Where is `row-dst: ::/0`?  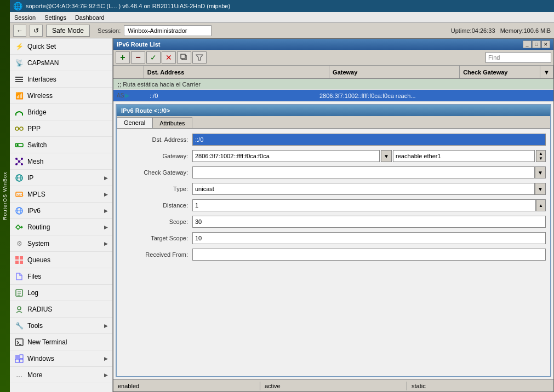
row-dst: ::/0 is located at coordinates (231, 96).